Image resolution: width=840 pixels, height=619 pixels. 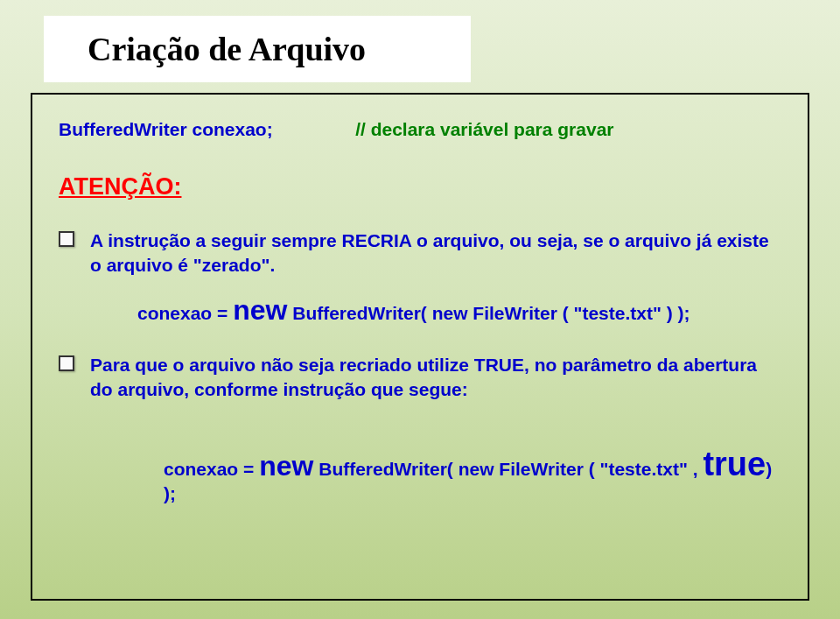 I want to click on code-snippet-1: conexao = new BufferedWriter( new FileWr…, so click(x=459, y=310).